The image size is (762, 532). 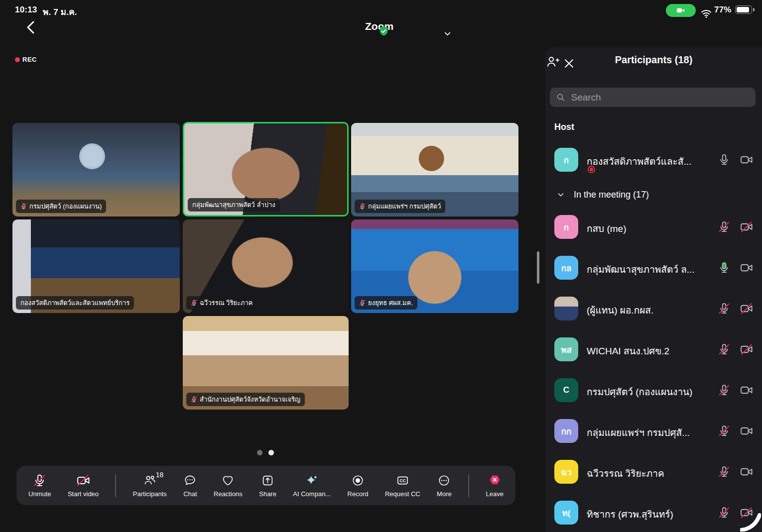 I want to click on meeting-info-chevron-icon, so click(x=447, y=34).